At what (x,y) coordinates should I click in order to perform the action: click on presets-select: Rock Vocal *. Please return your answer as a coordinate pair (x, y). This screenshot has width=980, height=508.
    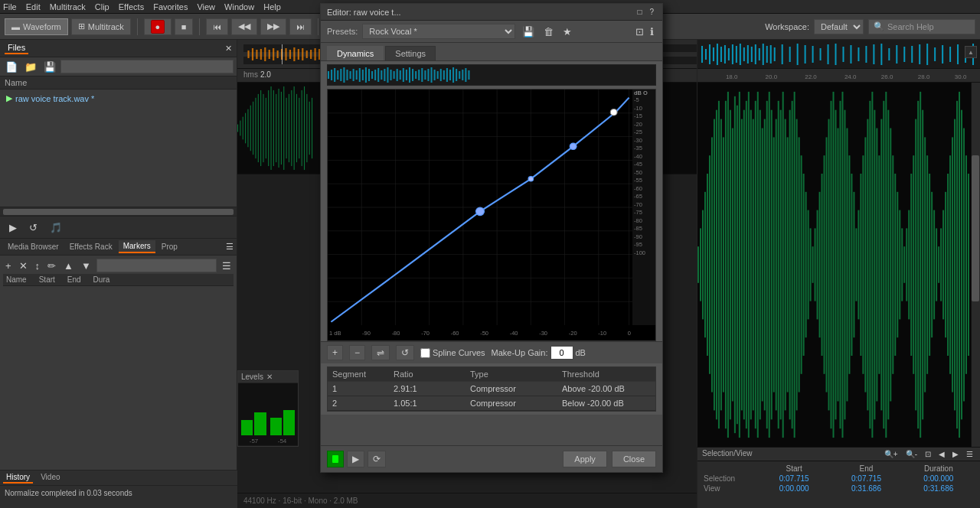
    Looking at the image, I should click on (439, 31).